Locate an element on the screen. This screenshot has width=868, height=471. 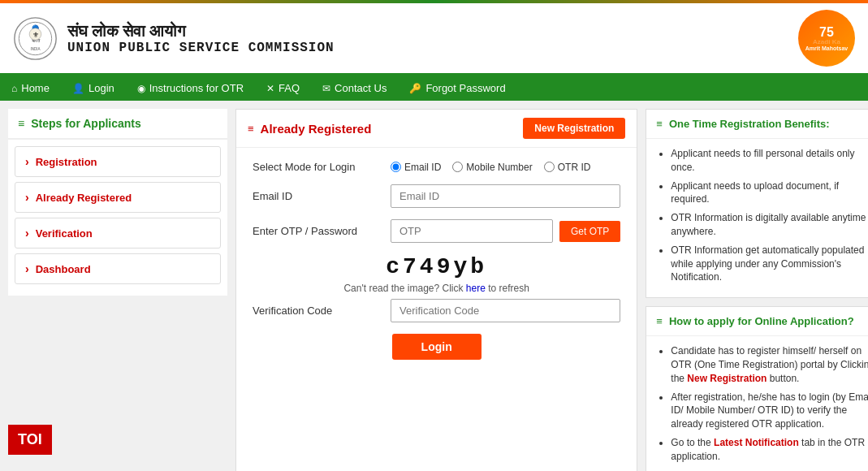
how-item-4: Apply for desirable Examination. is located at coordinates (770, 469).